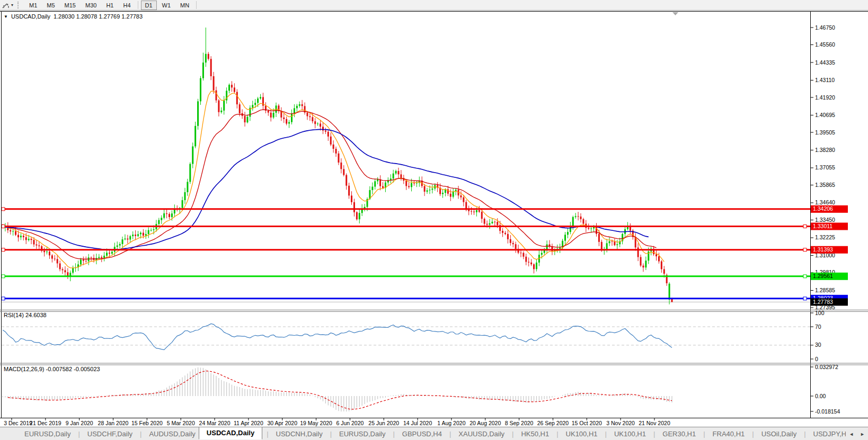 Image resolution: width=868 pixels, height=440 pixels. I want to click on svg-text: 0, so click(817, 359).